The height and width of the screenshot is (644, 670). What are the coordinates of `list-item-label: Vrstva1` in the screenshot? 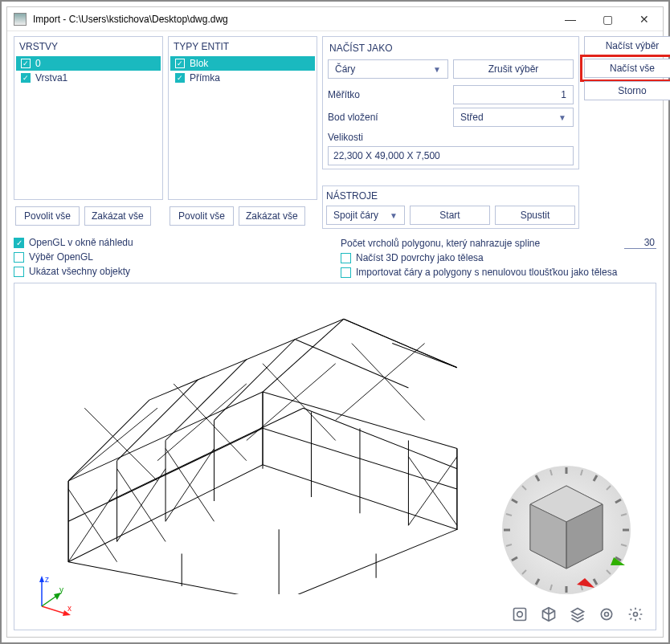 It's located at (51, 78).